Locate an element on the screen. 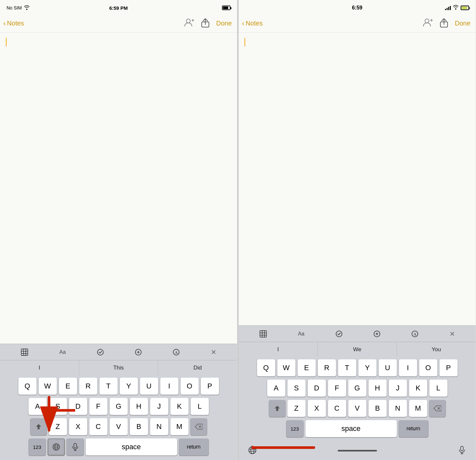 Image resolution: width=476 pixels, height=460 pixels. key-O: O is located at coordinates (190, 386).